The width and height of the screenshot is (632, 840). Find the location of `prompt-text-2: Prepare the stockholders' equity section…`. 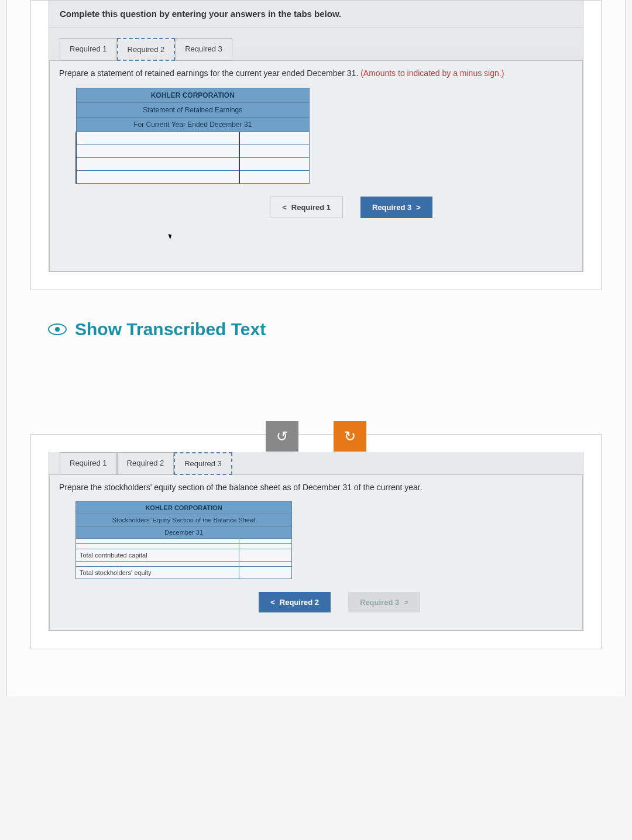

prompt-text-2: Prepare the stockholders' equity section… is located at coordinates (316, 488).